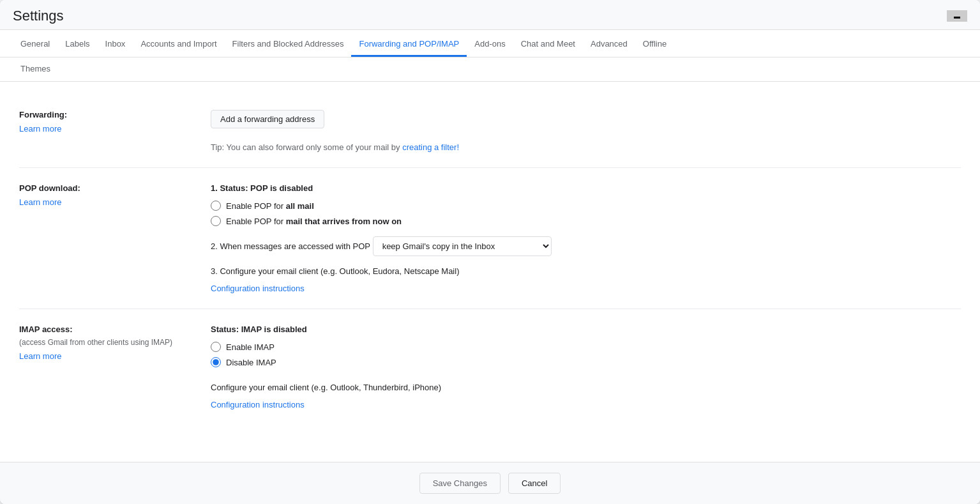  Describe the element at coordinates (490, 43) in the screenshot. I see `tab-addons: Add-ons` at that location.